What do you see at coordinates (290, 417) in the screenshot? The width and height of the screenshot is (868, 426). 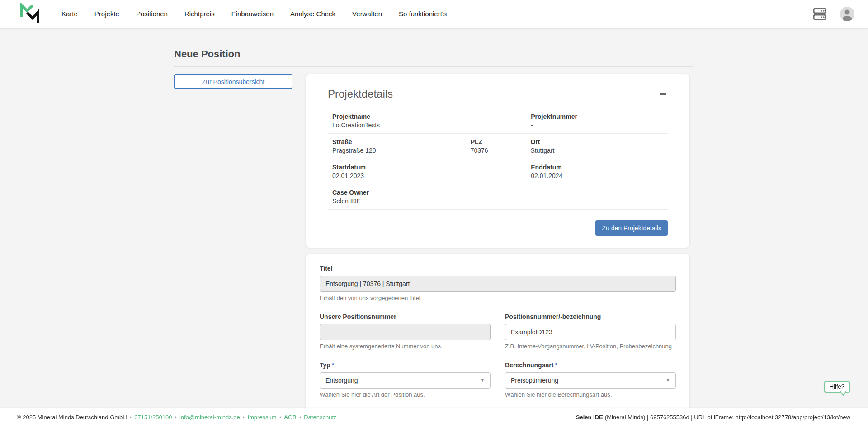 I see `agb-link: AGB` at bounding box center [290, 417].